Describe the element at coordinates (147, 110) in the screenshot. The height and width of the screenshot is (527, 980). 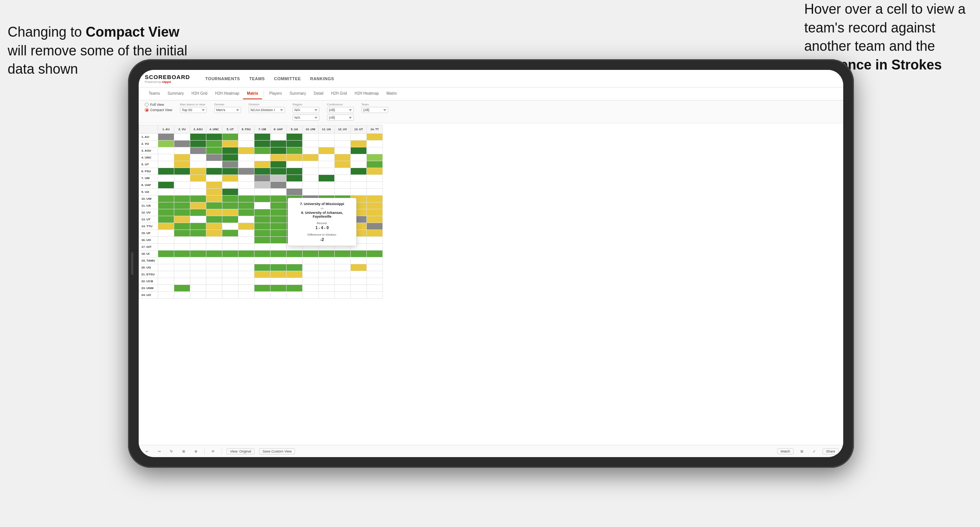
I see `compact-view-radio` at that location.